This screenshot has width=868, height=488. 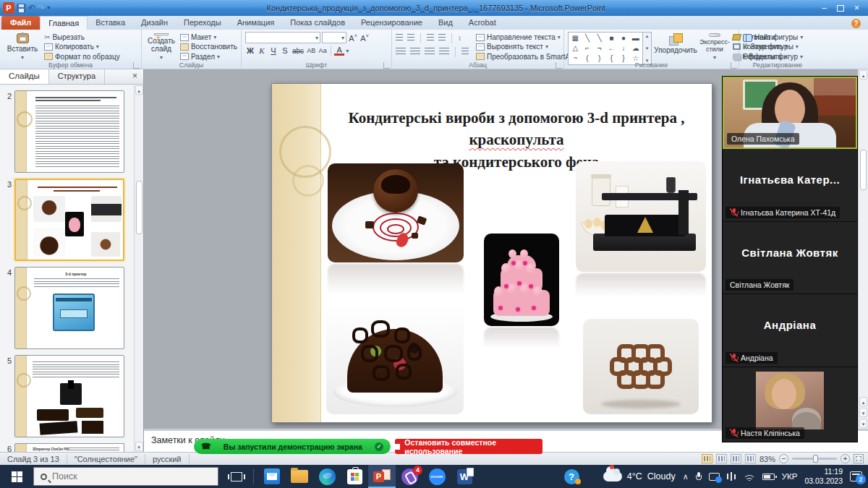 What do you see at coordinates (814, 458) in the screenshot?
I see `zoom-slider` at bounding box center [814, 458].